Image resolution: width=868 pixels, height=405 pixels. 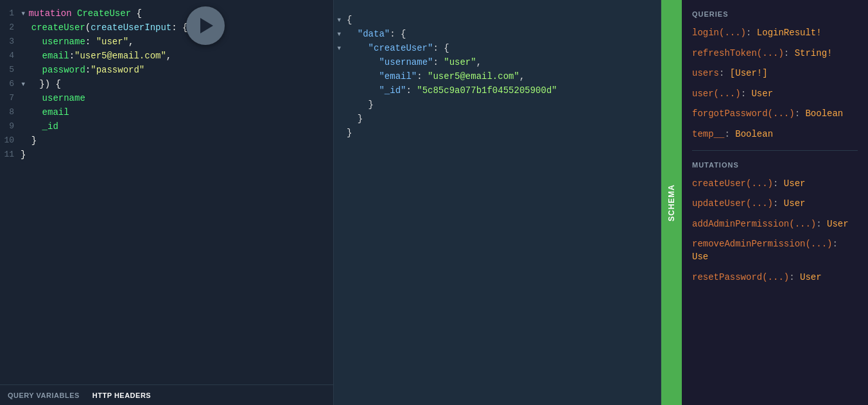 I want to click on editor-line: email:"user5@email.com",, so click(x=177, y=56).